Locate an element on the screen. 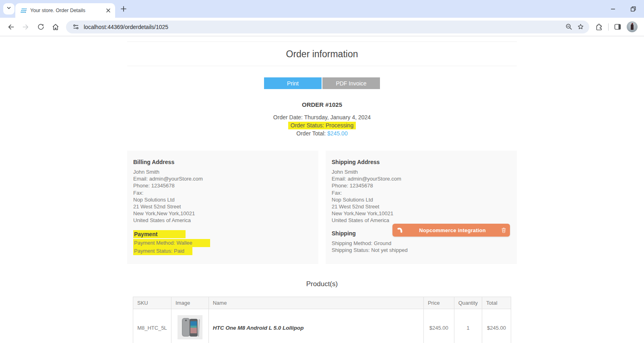 This screenshot has width=644, height=343. shipping-line: 21 West 52nd Street is located at coordinates (421, 206).